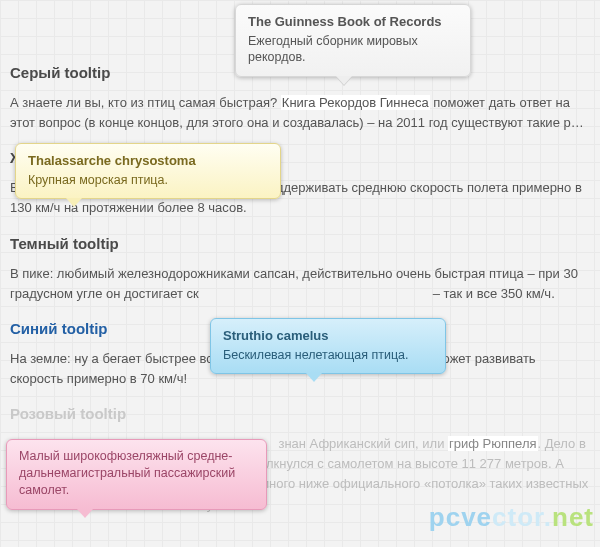  Describe the element at coordinates (136, 474) in the screenshot. I see `tooltip-pink: Малый широкофюзеляжный средне-дальнемаги…` at that location.